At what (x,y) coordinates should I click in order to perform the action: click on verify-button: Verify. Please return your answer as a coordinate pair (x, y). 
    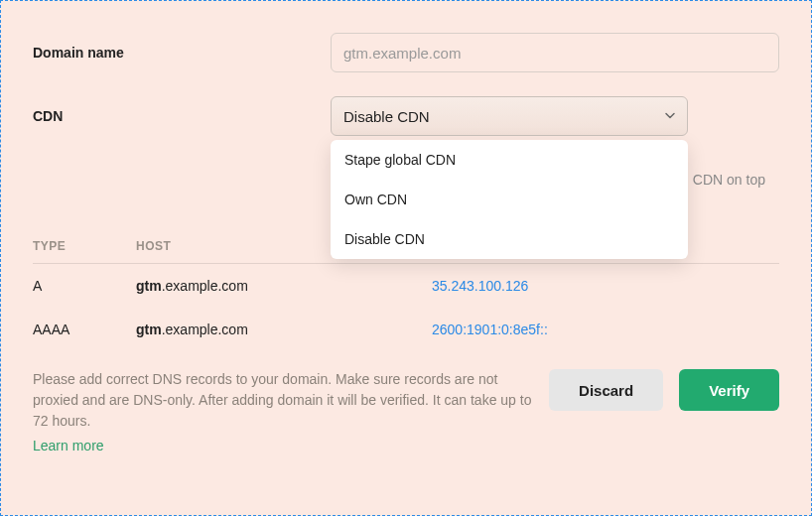
    Looking at the image, I should click on (729, 390).